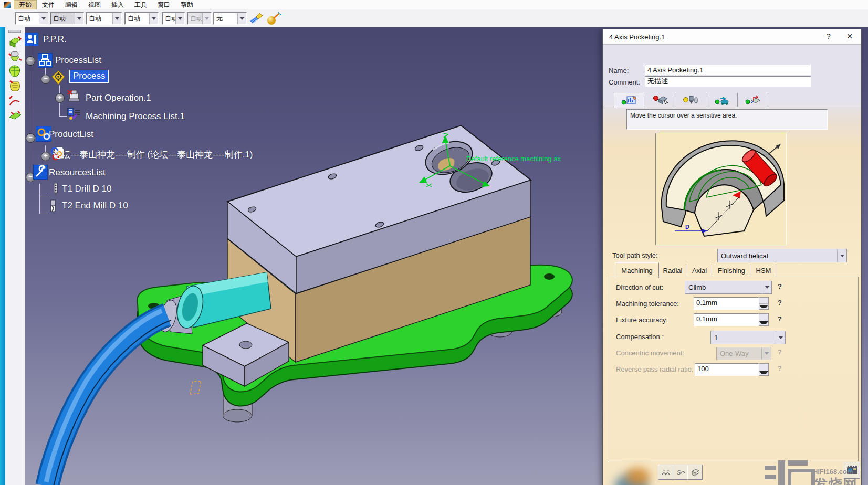  I want to click on tab-tool, so click(691, 100).